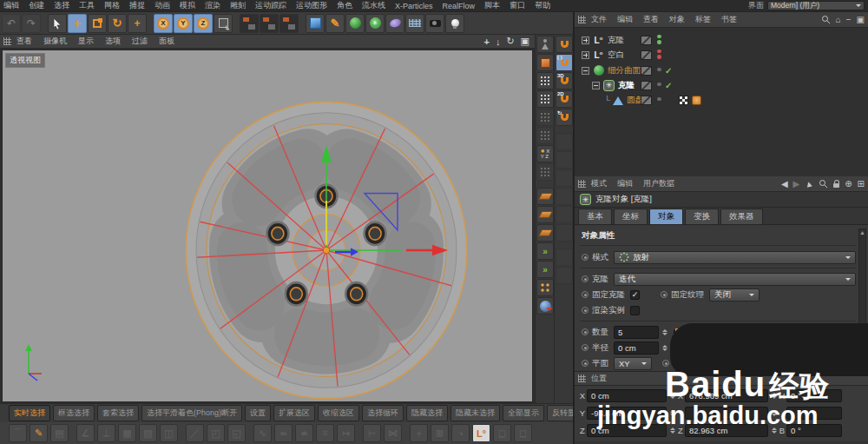 This screenshot has width=868, height=444. I want to click on scale-tool, so click(97, 23).